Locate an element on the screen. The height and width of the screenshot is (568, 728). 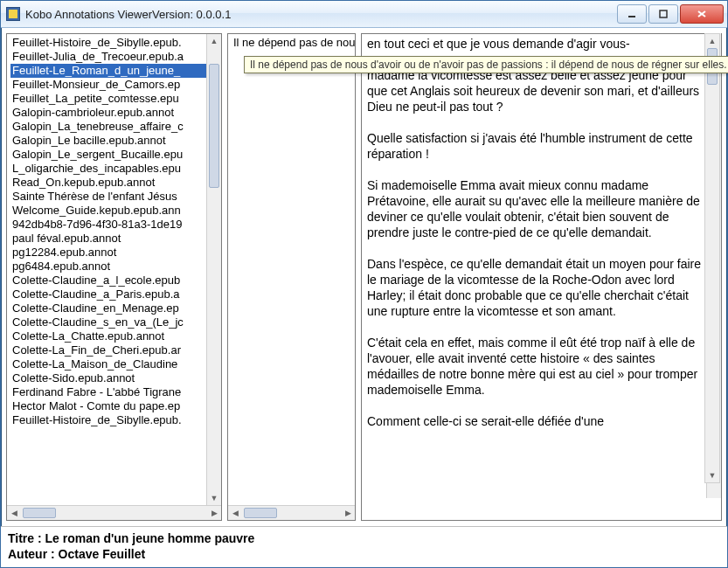
file-list-item: Read_On.kepub.epub.annot is located at coordinates (115, 183).